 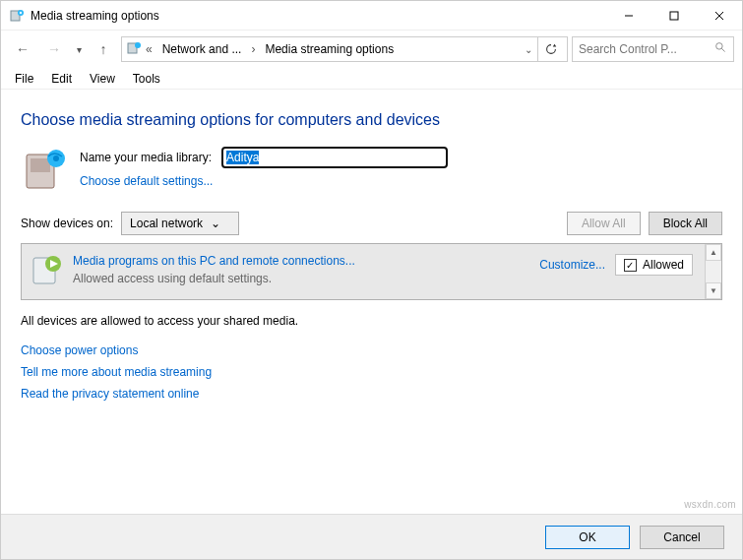 What do you see at coordinates (44, 170) in the screenshot?
I see `media-library-icon` at bounding box center [44, 170].